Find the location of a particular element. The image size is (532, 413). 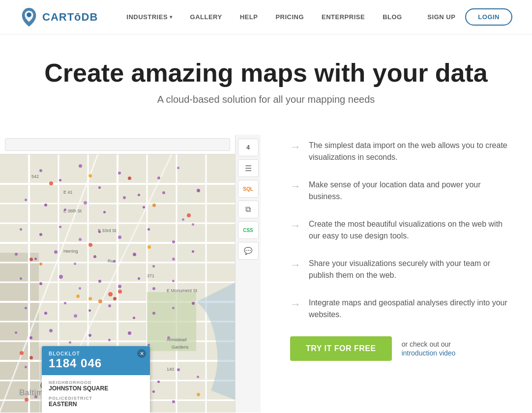

nav-help: HELP is located at coordinates (249, 17).